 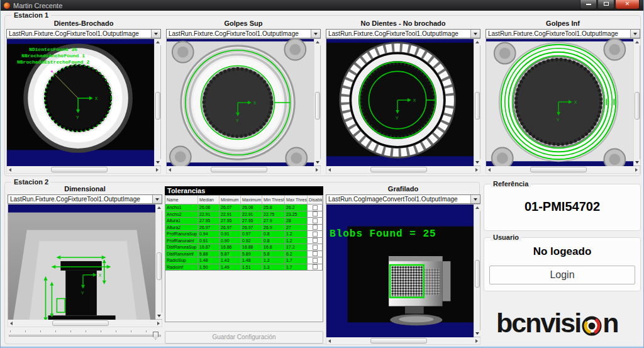 What do you see at coordinates (230, 228) in the screenshot?
I see `tolerance-cell-minimum: 26.97` at bounding box center [230, 228].